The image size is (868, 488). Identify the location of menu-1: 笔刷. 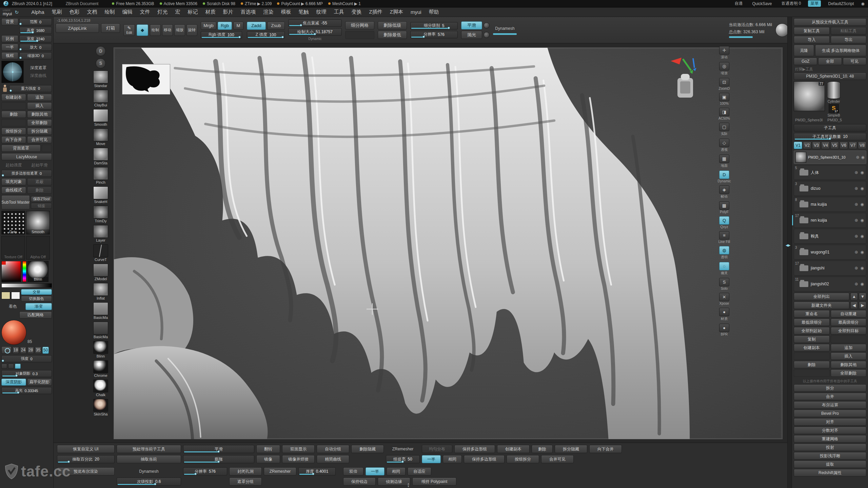
(57, 12).